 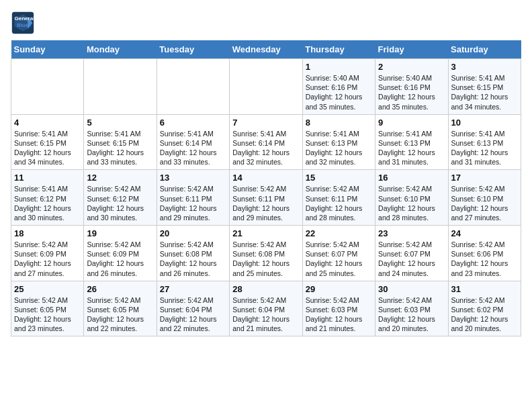 I want to click on svg-text: Blue, so click(x=23, y=26).